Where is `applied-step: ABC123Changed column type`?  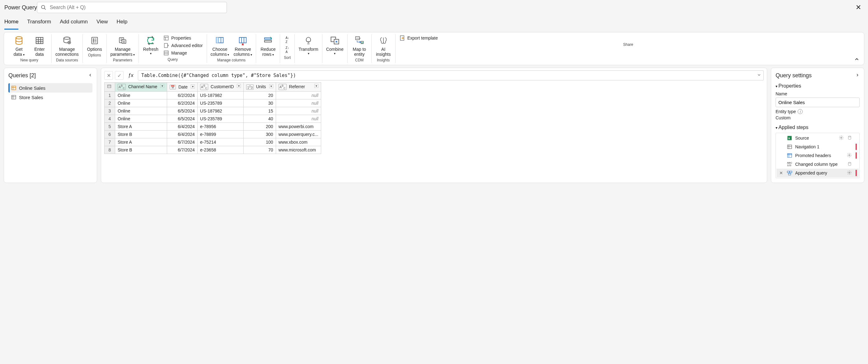
applied-step: ABC123Changed column type is located at coordinates (817, 164).